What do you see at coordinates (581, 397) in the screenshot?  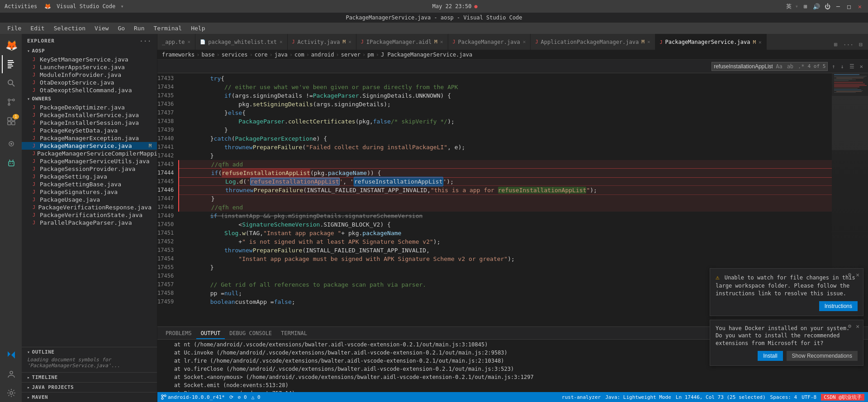 I see `rust-analyzer-status: rust-analyzer` at bounding box center [581, 397].